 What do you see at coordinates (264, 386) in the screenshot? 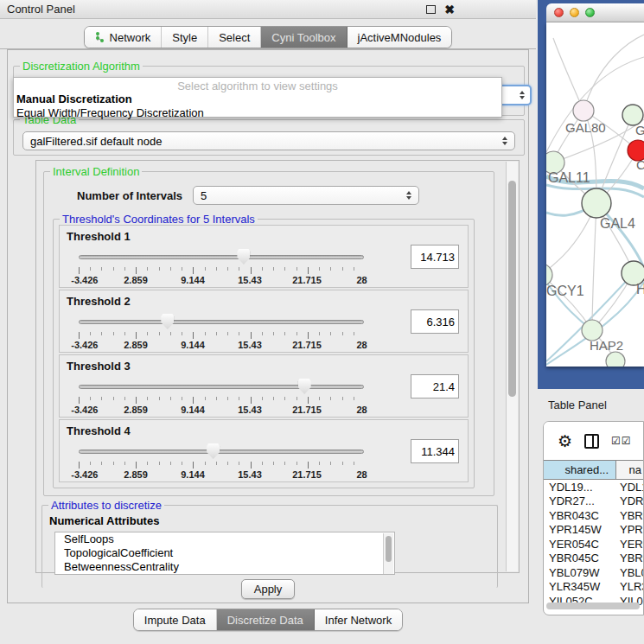
I see `threshold-3-panel: Threshold 3 -3.426 2.859 9.144 15.43 21.…` at bounding box center [264, 386].